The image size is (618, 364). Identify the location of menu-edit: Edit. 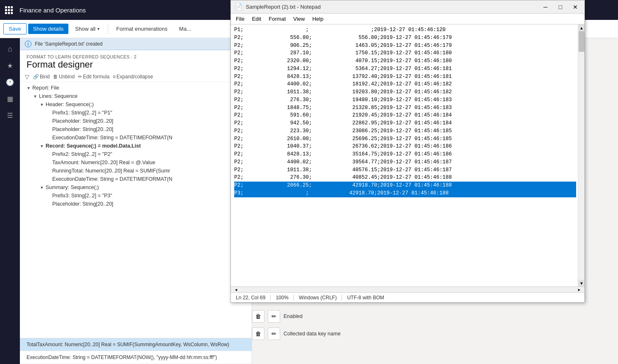
(257, 19).